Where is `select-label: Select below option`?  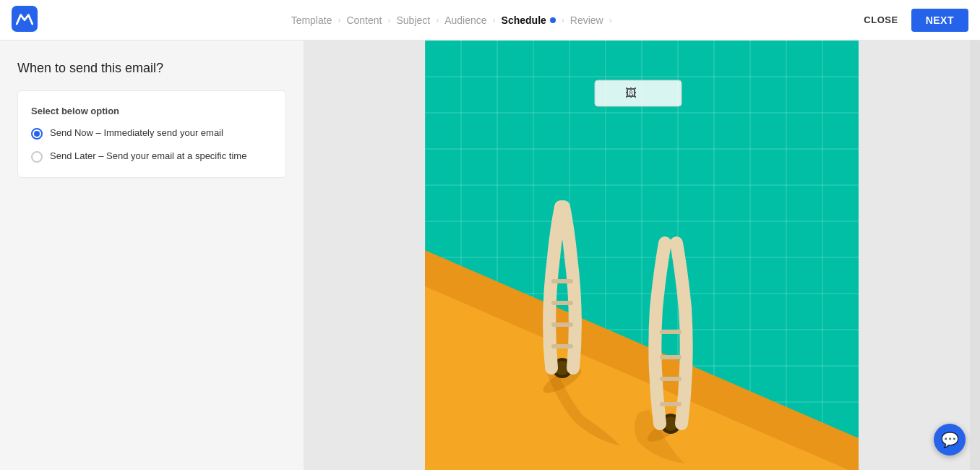
select-label: Select below option is located at coordinates (152, 111).